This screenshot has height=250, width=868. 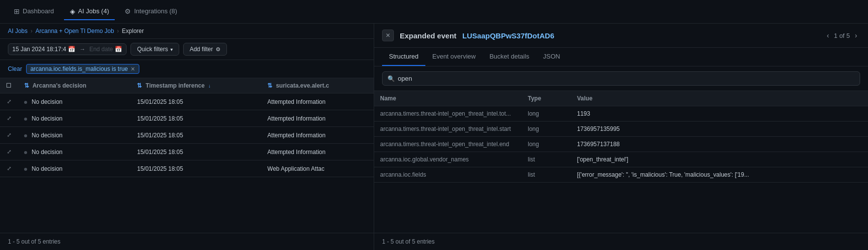 I want to click on nav-ai-jobs: ◈ AI Jobs (4), so click(x=90, y=12).